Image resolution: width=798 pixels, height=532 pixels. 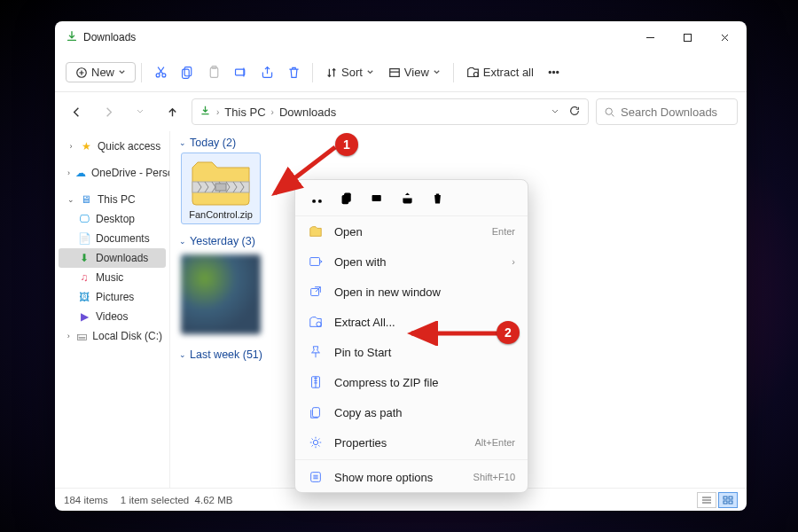 I want to click on window-title: Downloads, so click(x=110, y=37).